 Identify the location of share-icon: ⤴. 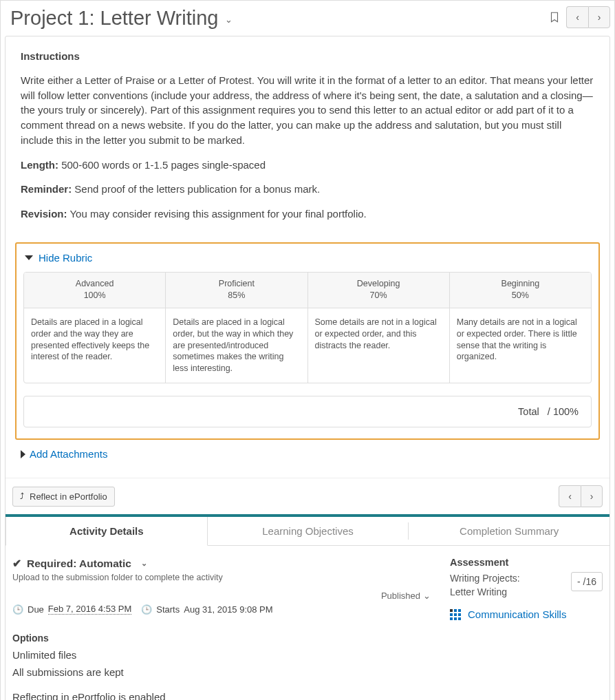
(22, 496).